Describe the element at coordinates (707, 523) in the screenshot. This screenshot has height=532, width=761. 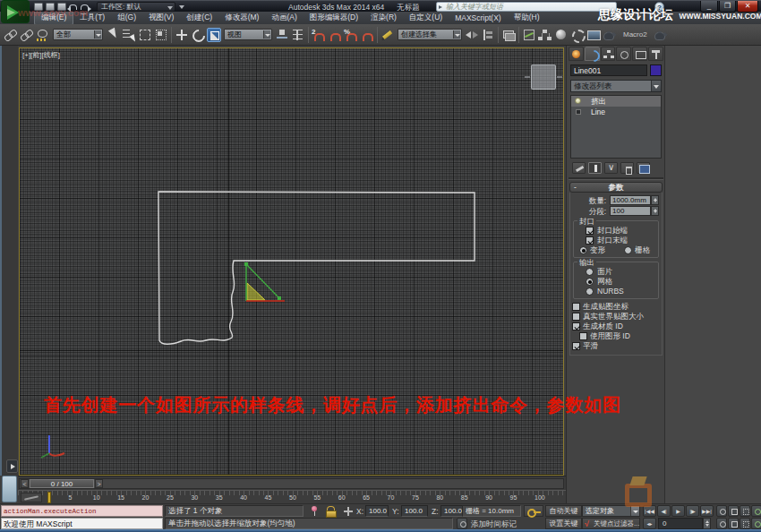
I see `frame-spinner` at that location.